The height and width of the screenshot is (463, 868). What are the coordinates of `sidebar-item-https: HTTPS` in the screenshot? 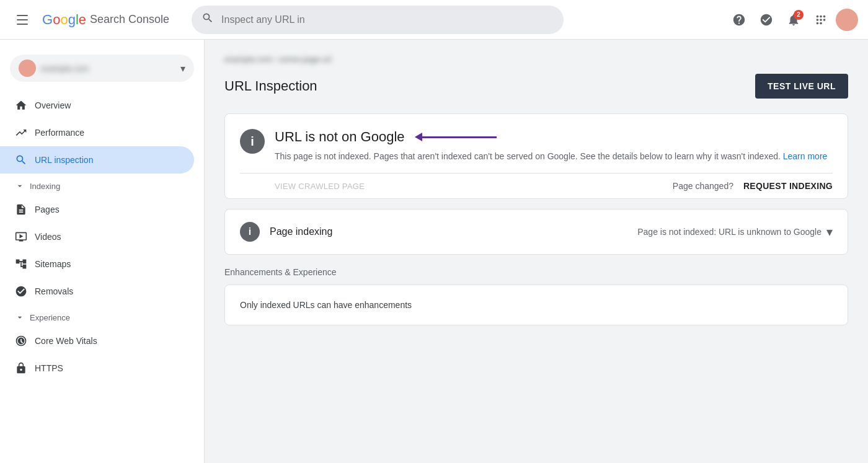 It's located at (97, 368).